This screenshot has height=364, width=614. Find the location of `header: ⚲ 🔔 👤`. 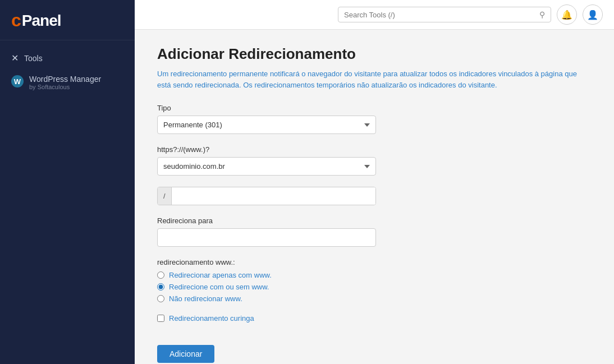

header: ⚲ 🔔 👤 is located at coordinates (374, 15).